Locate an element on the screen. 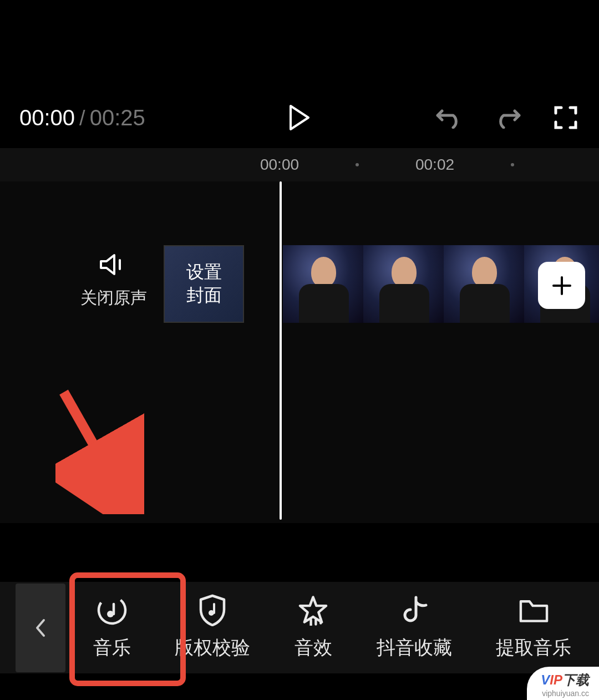 This screenshot has width=599, height=700. ruler-mark: 00:00 is located at coordinates (280, 165).